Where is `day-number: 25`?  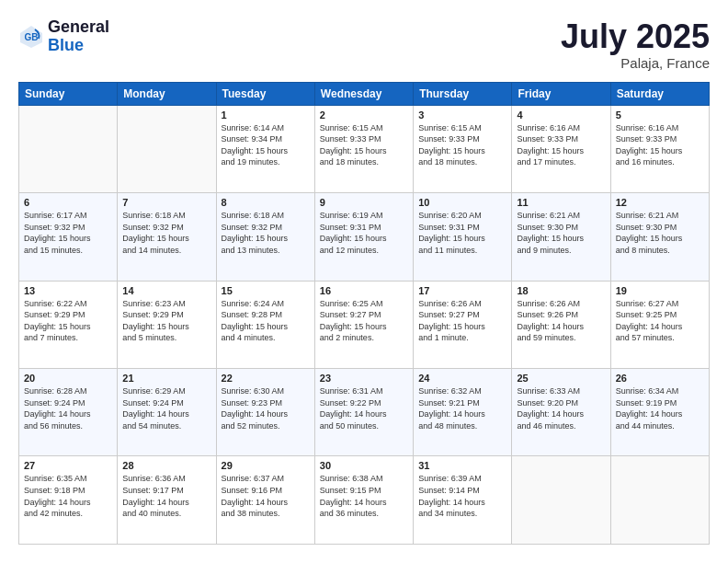 day-number: 25 is located at coordinates (561, 378).